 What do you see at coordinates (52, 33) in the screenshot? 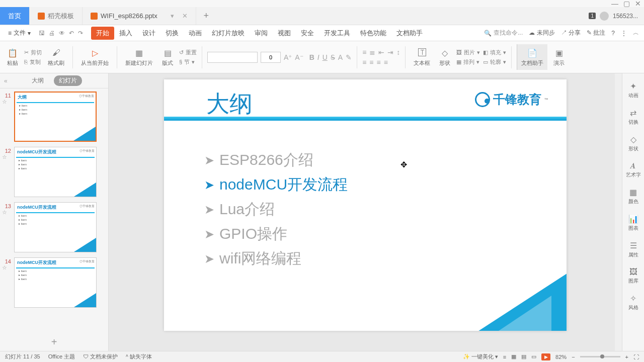
I see `print-icon: 🖨` at bounding box center [52, 33].